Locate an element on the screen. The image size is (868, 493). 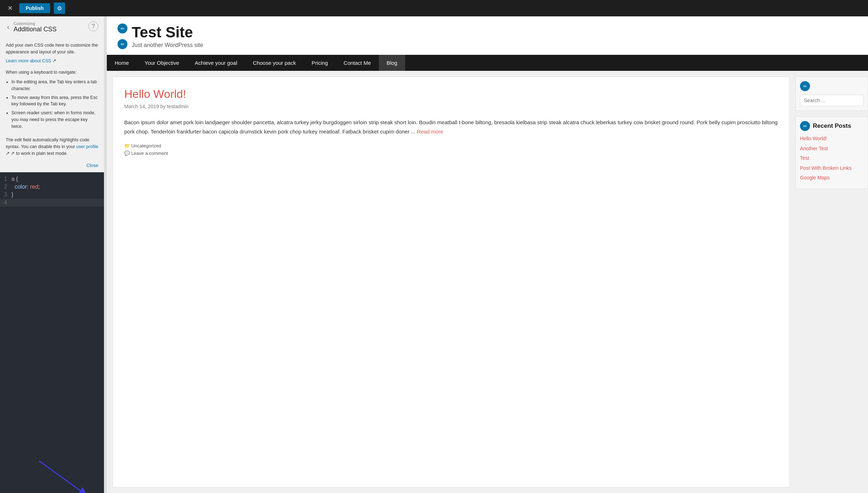
recent-post-link-5: Google Maps is located at coordinates (832, 178).